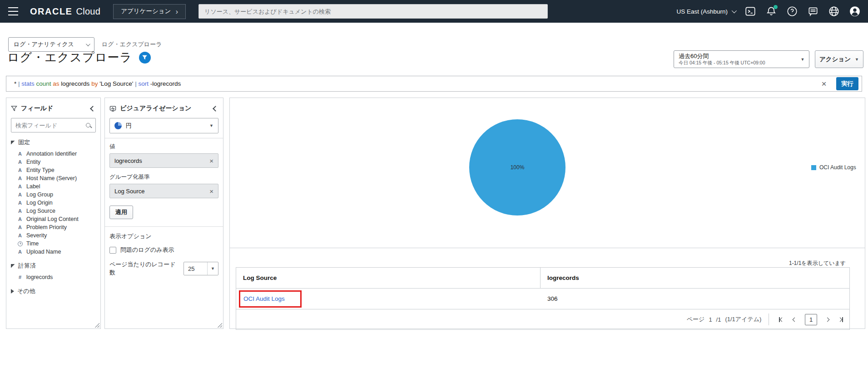  What do you see at coordinates (839, 59) in the screenshot?
I see `actions-button: アクション ▼` at bounding box center [839, 59].